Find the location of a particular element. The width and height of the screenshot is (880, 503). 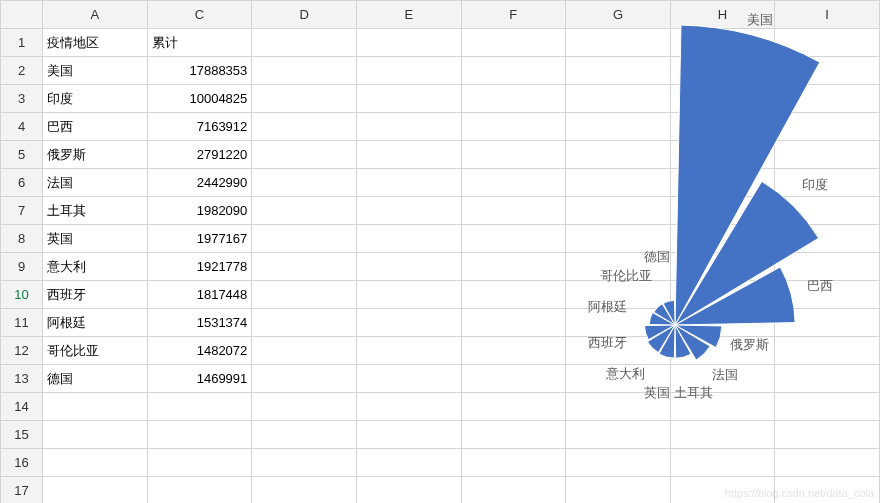

cell: 1977167 is located at coordinates (200, 239).